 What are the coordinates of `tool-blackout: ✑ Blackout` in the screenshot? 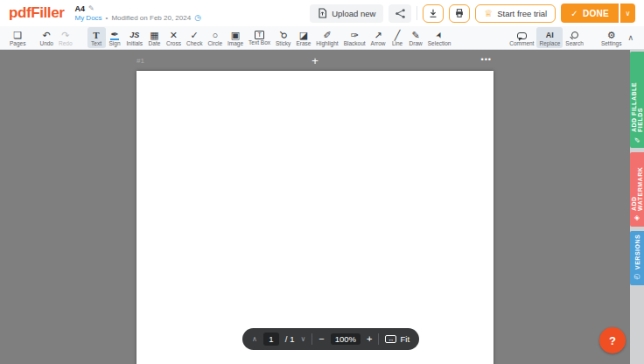 It's located at (355, 38).